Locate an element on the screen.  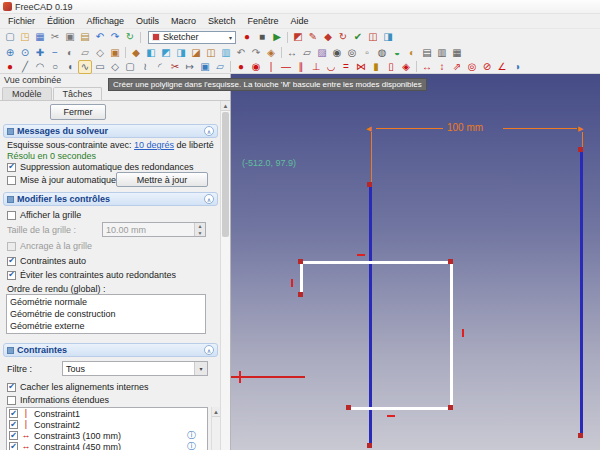
show-grid-checkbox: ✔ is located at coordinates (12, 216).